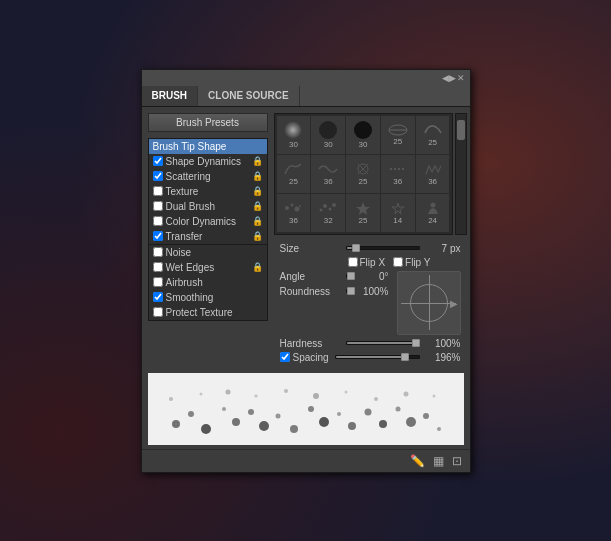  Describe the element at coordinates (158, 191) in the screenshot. I see `checkbox-texture` at that location.